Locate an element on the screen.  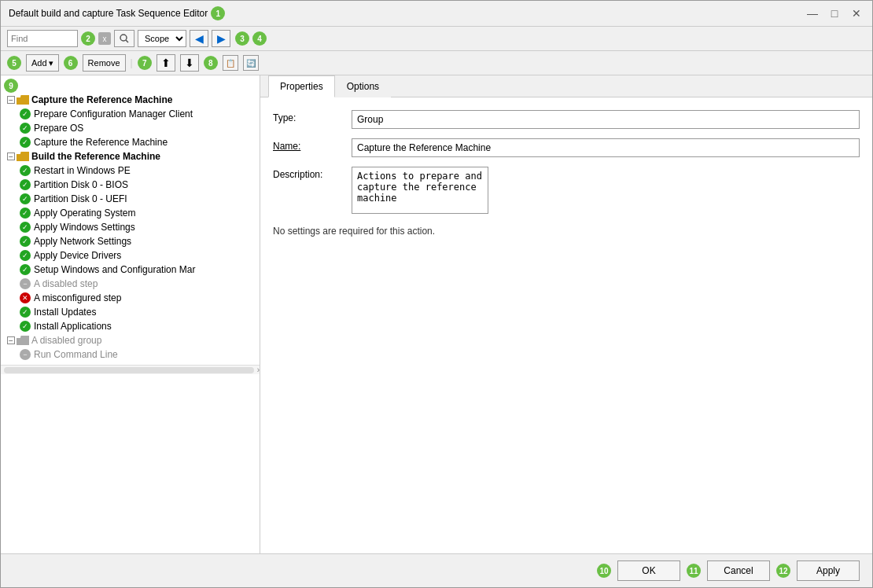
tree-label-capture-group: Capture the Reference Machine is located at coordinates (102, 100).